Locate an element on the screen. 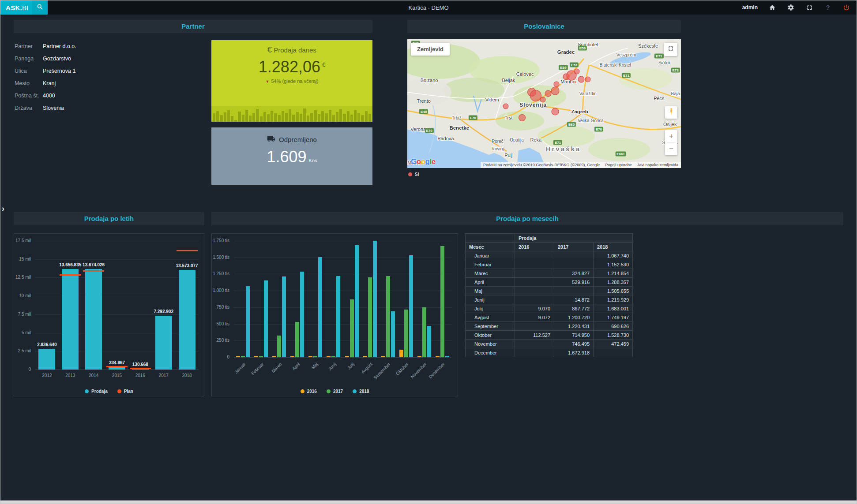 The image size is (857, 504). map-fullscreen-button is located at coordinates (671, 49).